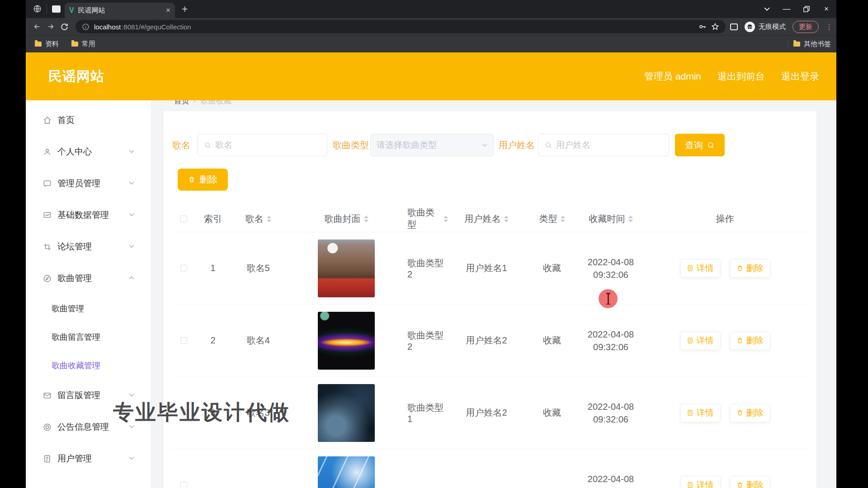 The image size is (868, 488). Describe the element at coordinates (37, 9) in the screenshot. I see `globe-icon` at that location.